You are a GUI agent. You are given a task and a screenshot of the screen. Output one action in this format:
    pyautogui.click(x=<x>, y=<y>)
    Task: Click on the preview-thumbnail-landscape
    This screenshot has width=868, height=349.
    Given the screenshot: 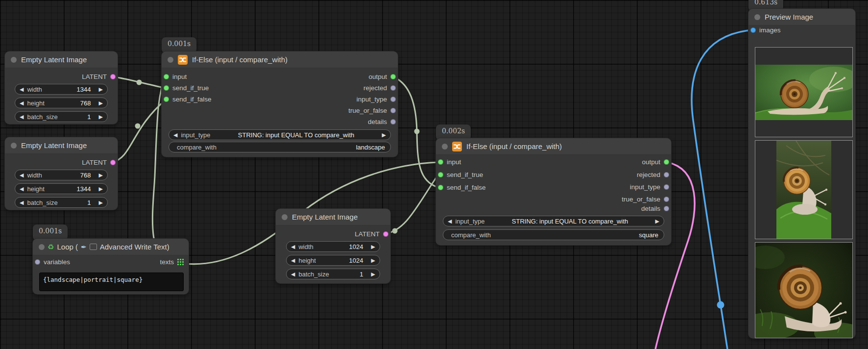 What is the action you would take?
    pyautogui.click(x=804, y=92)
    